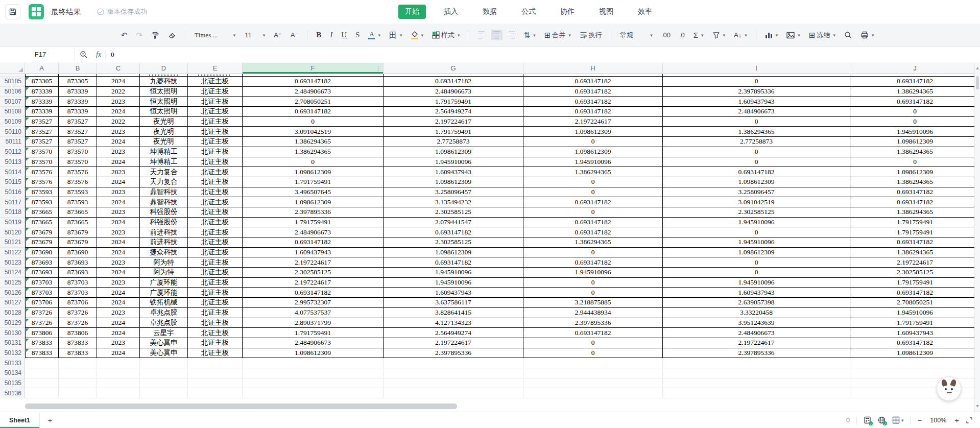 This screenshot has height=428, width=980. What do you see at coordinates (915, 263) in the screenshot?
I see `cell-J50123: 2.197224617` at bounding box center [915, 263].